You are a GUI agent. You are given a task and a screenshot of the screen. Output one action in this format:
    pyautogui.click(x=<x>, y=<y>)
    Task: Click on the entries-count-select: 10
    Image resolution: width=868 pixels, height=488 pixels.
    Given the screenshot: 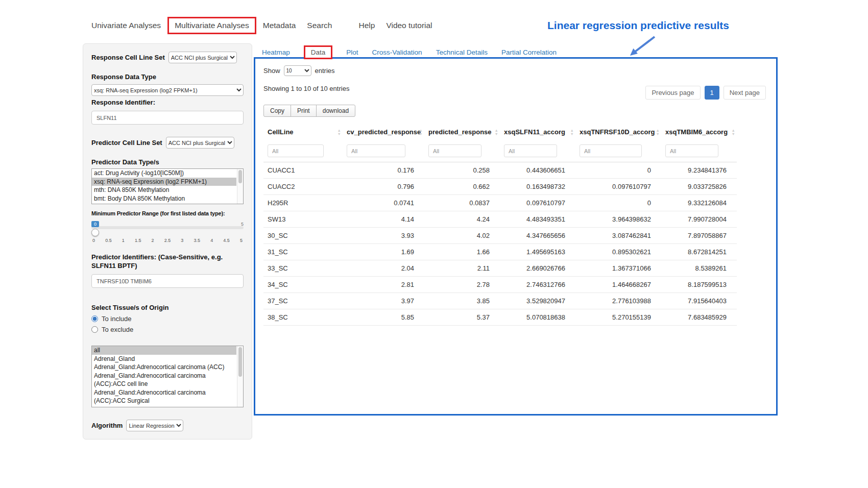 What is the action you would take?
    pyautogui.click(x=298, y=70)
    